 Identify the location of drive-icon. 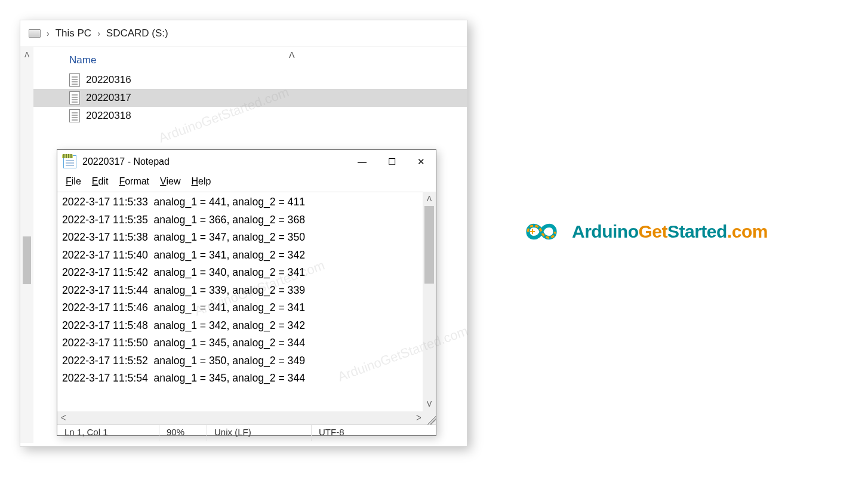
(35, 33).